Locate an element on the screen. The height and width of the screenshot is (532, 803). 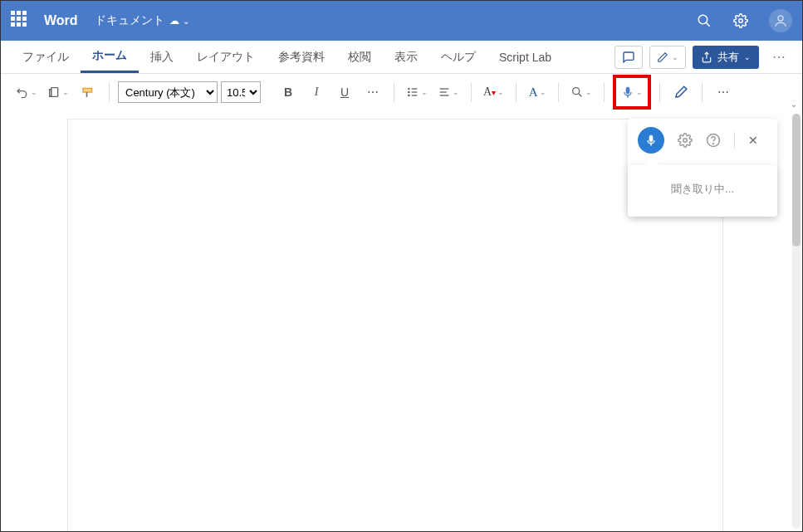
find-button: ⌄ is located at coordinates (581, 92).